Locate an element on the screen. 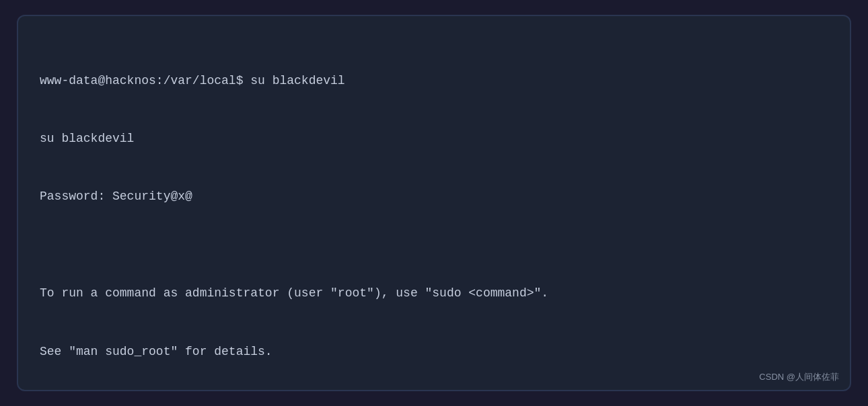 The width and height of the screenshot is (868, 406). terminal-line-text-5: To run a command as administrator (user … is located at coordinates (294, 293).